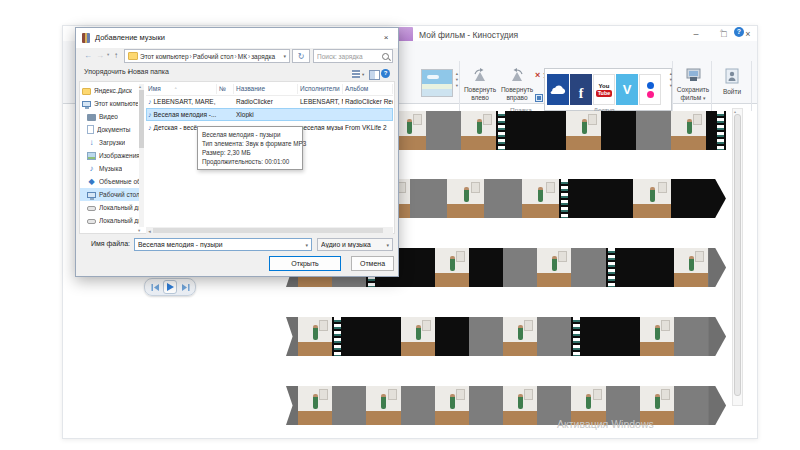 This screenshot has height=450, width=800. I want to click on breadcrumb-segment: зарядка, so click(263, 56).